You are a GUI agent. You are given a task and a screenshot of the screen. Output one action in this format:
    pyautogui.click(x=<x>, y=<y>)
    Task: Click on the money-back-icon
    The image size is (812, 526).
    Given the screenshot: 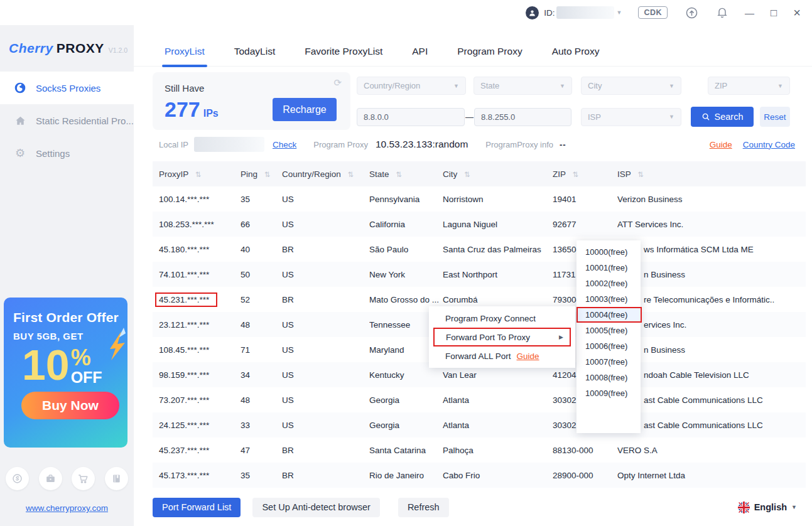 What is the action you would take?
    pyautogui.click(x=18, y=478)
    